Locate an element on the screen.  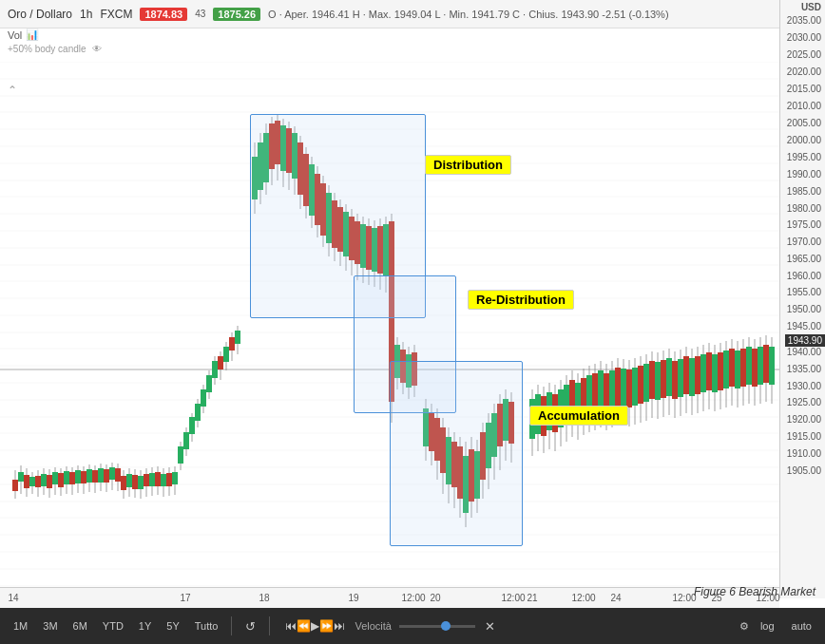
time-1200-20: 12:00 is located at coordinates (513, 598).